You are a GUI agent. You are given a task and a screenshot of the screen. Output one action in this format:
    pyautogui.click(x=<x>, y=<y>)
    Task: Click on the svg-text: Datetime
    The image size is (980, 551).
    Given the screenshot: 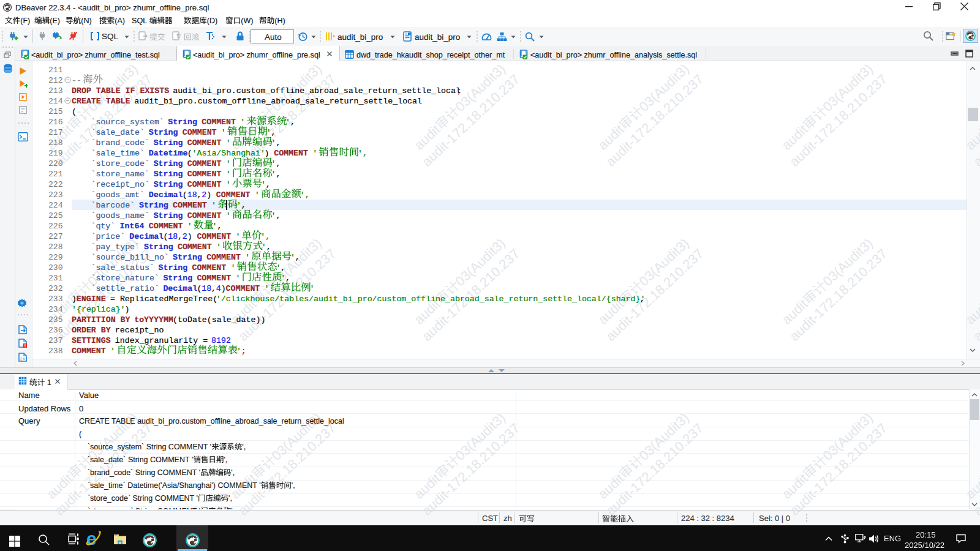 What is the action you would take?
    pyautogui.click(x=168, y=153)
    